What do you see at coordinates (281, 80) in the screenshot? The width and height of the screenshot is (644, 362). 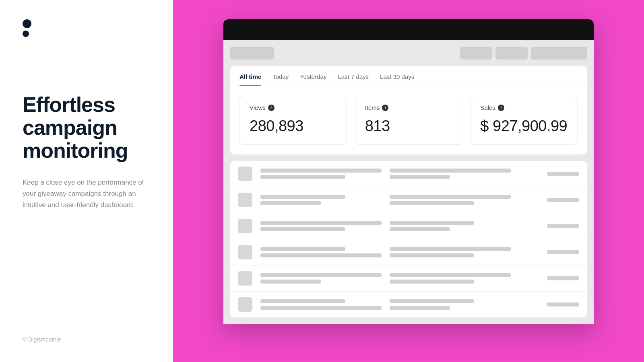 I see `tab-today: Today` at bounding box center [281, 80].